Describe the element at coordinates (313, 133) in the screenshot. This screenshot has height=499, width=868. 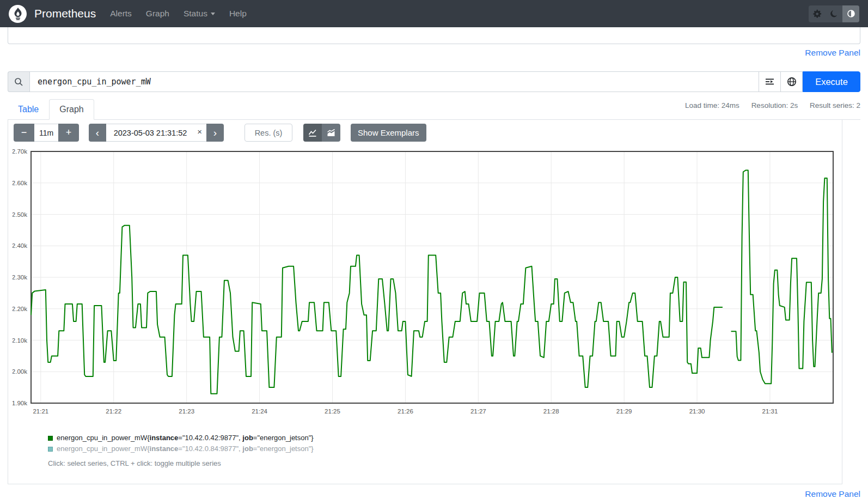
I see `line-chart-icon` at that location.